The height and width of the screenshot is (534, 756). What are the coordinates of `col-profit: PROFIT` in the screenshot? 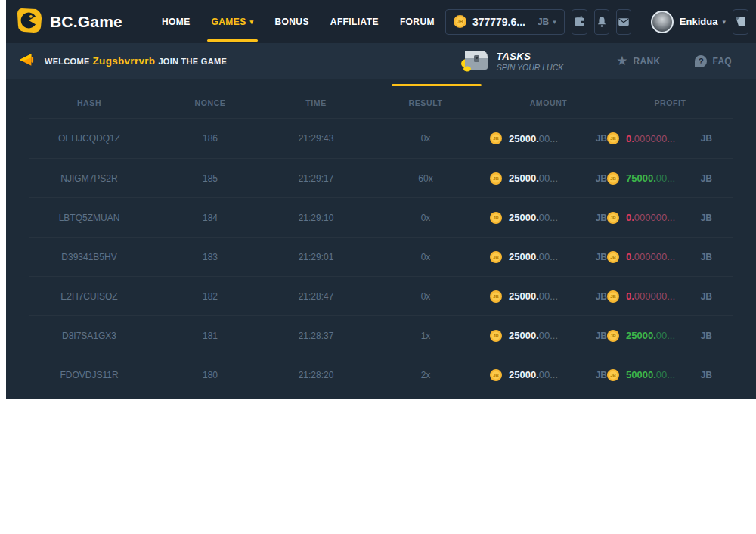 It's located at (670, 103).